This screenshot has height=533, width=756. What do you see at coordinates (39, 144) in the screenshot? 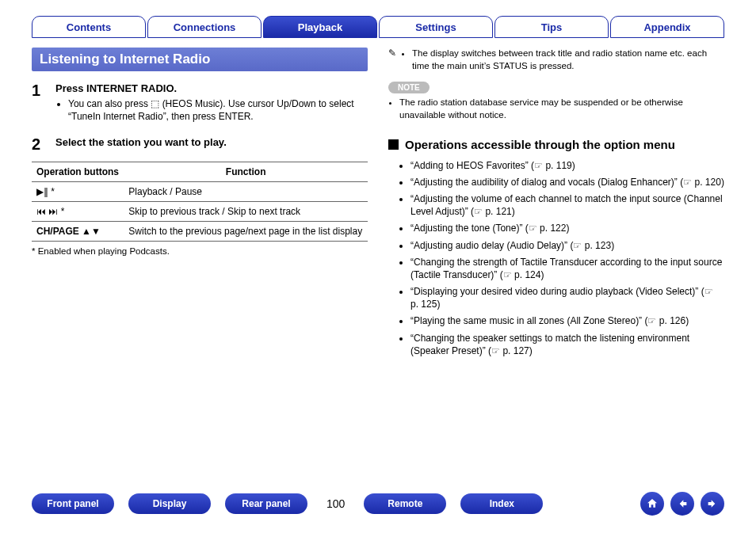
I see `step-2-number: 2` at bounding box center [39, 144].